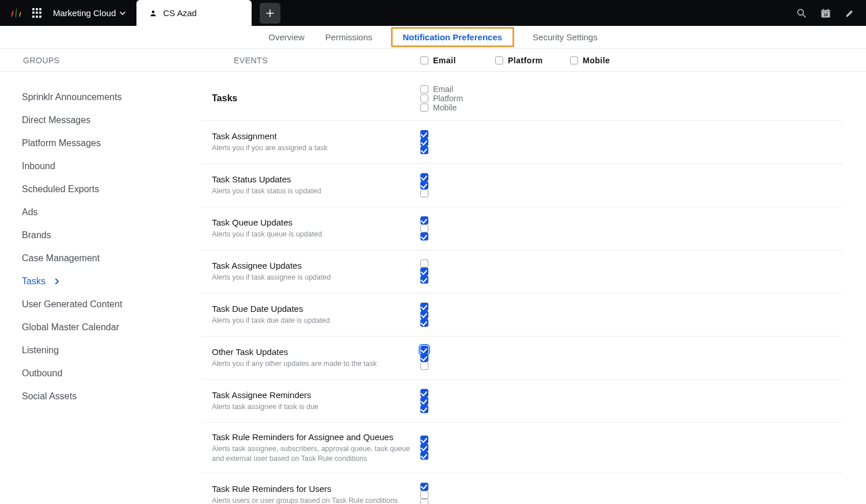 The image size is (866, 504). I want to click on events-header: EVENTS, so click(311, 60).